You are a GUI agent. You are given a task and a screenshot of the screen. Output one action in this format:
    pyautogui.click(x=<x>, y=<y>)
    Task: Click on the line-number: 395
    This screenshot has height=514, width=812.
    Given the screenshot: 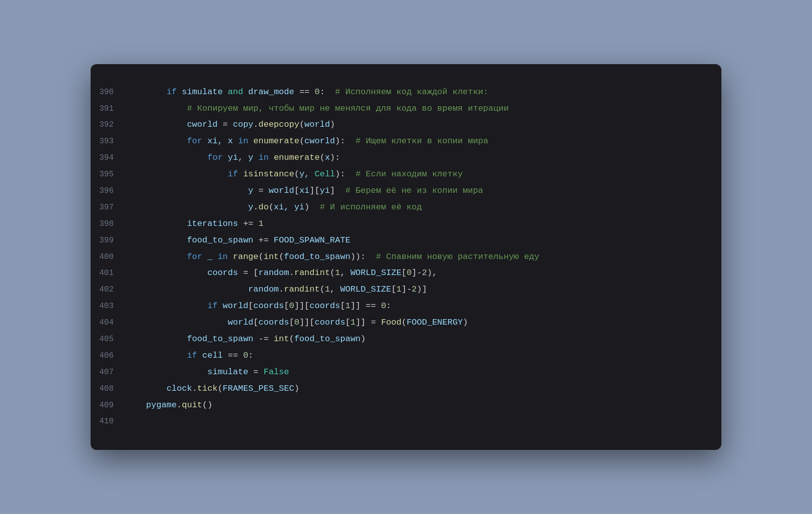 What is the action you would take?
    pyautogui.click(x=108, y=174)
    